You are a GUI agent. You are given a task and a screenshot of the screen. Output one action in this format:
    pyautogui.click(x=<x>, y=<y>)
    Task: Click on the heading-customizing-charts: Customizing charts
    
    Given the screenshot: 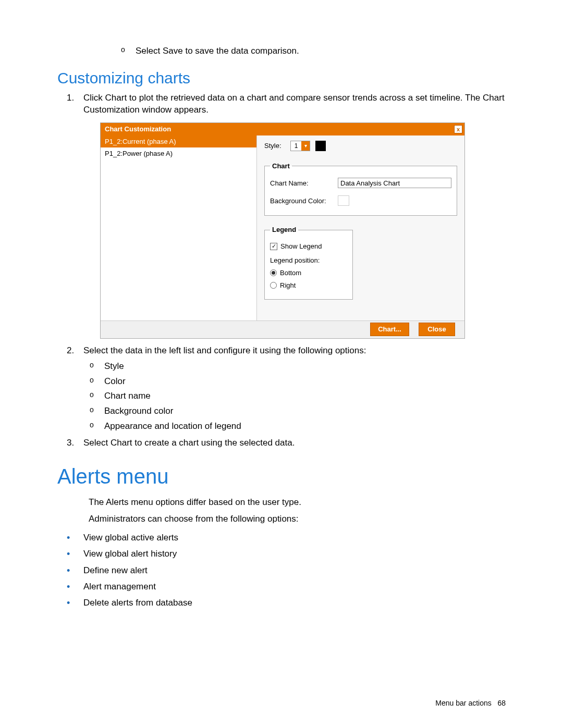 What is the action you would take?
    pyautogui.click(x=282, y=78)
    